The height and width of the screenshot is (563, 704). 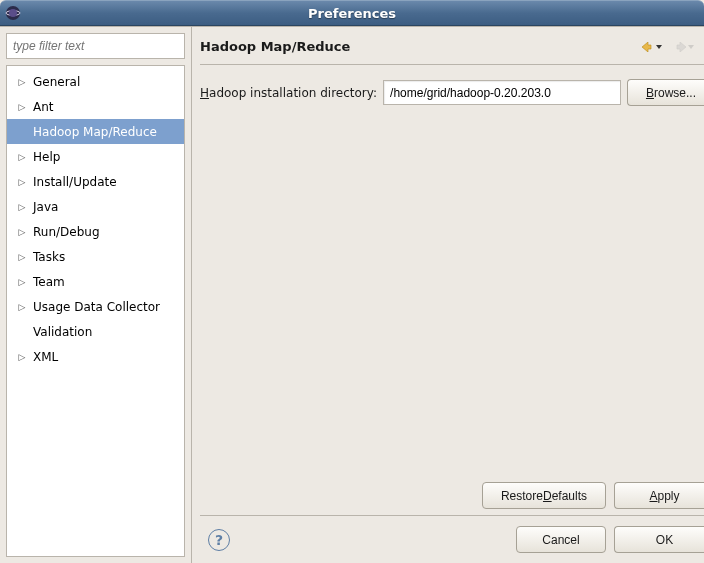 I want to click on install-dir-row: Hadoop installation directory: Browse..., so click(x=452, y=92).